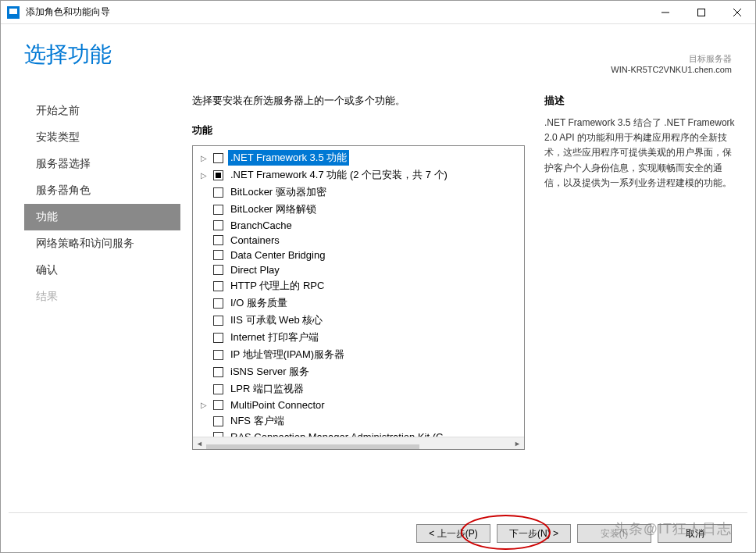 The width and height of the screenshot is (756, 553). What do you see at coordinates (358, 175) in the screenshot?
I see `feature-item: ▷.NET Framework 4.7 功能 (2 个已安装，共 7 个)` at bounding box center [358, 175].